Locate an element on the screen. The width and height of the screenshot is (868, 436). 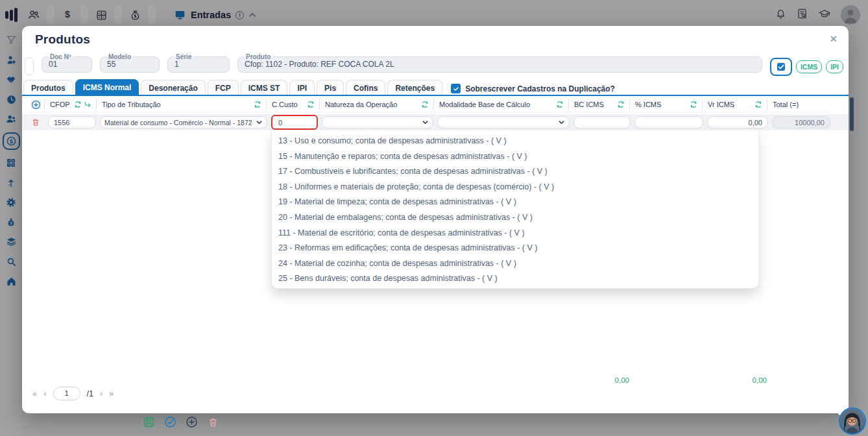
field-value: 55 is located at coordinates (130, 65).